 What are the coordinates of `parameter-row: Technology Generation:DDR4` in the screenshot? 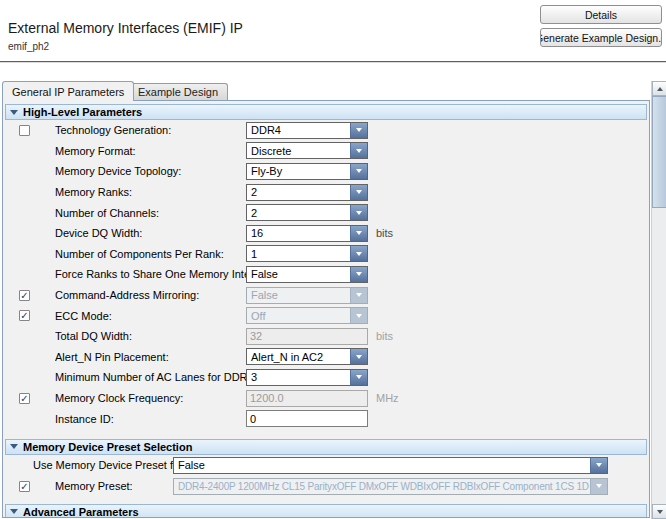 It's located at (326, 130).